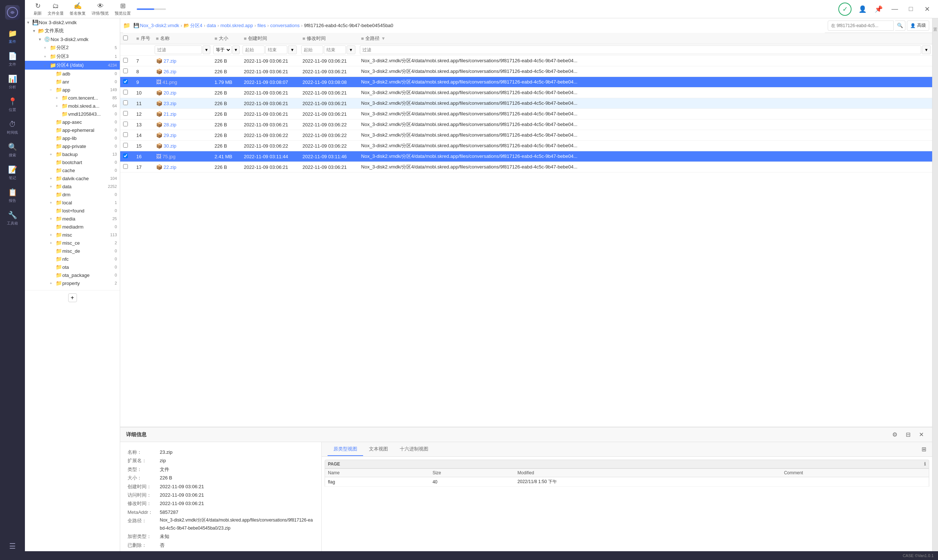  I want to click on file-link: 📦 28.zip, so click(183, 125).